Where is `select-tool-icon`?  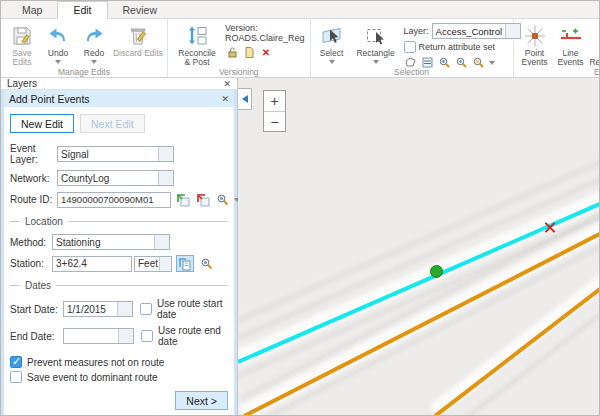
select-tool-icon is located at coordinates (332, 36).